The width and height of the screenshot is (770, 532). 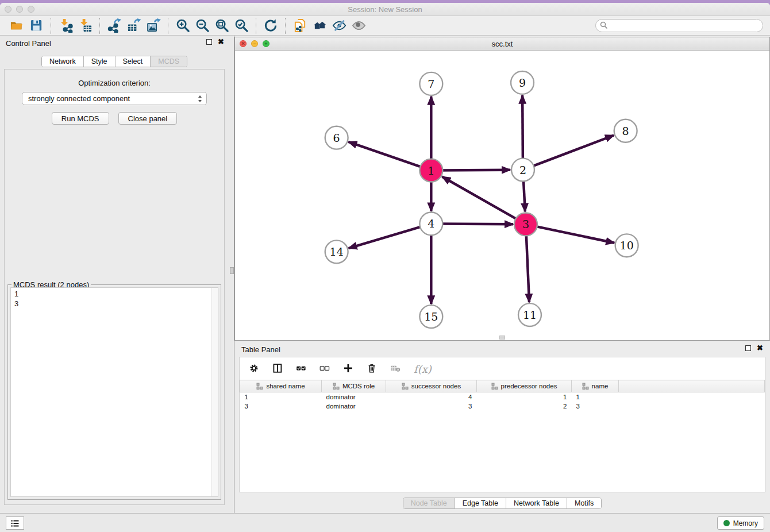 What do you see at coordinates (337, 252) in the screenshot?
I see `node-label-14: 14` at bounding box center [337, 252].